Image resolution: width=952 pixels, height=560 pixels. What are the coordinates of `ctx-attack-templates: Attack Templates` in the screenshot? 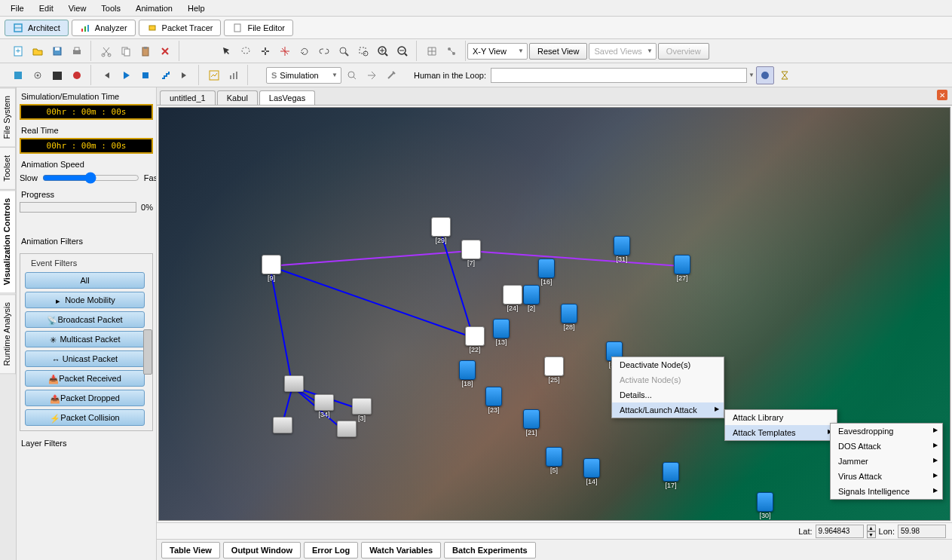 It's located at (781, 433).